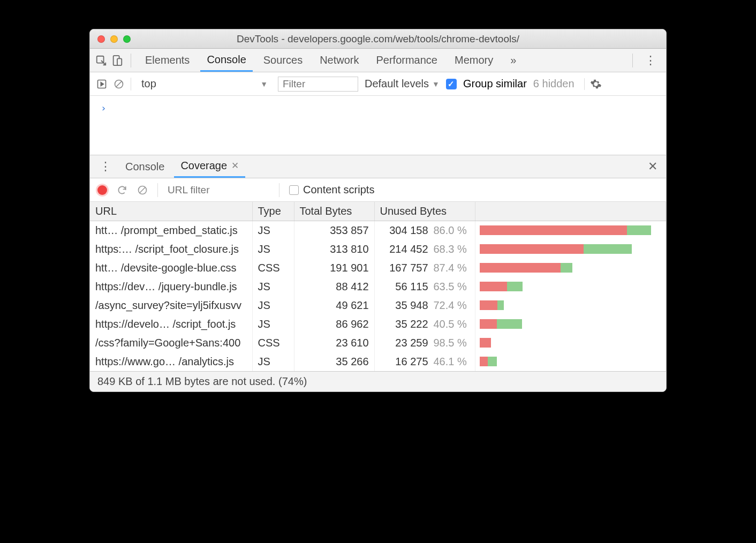  I want to click on drawer-tab-console: Console, so click(145, 167).